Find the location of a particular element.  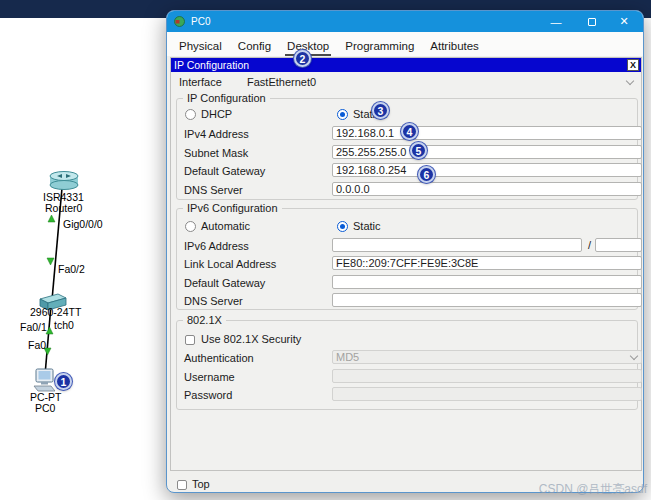

interface-chevron-down-icon is located at coordinates (630, 81).